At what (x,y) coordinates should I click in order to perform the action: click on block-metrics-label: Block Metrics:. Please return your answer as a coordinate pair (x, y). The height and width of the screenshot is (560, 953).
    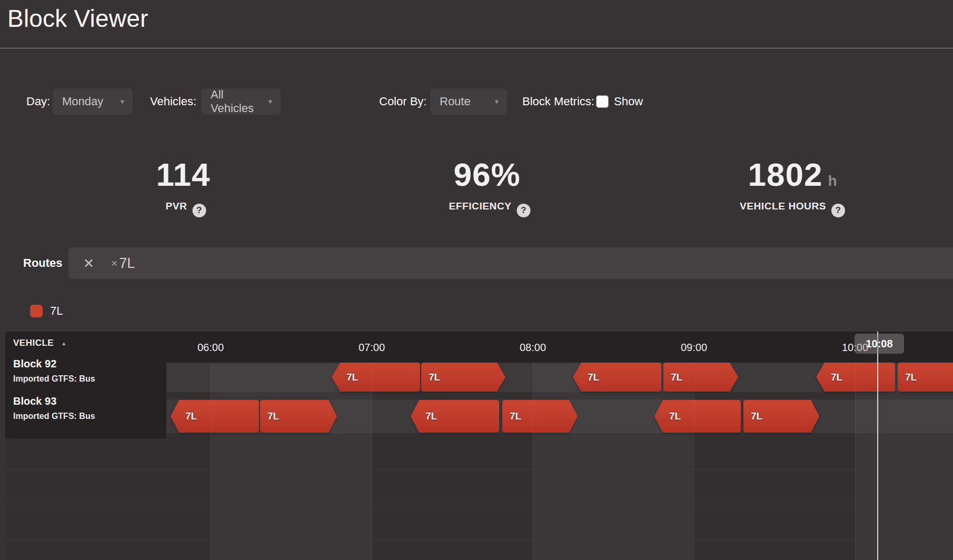
    Looking at the image, I should click on (558, 102).